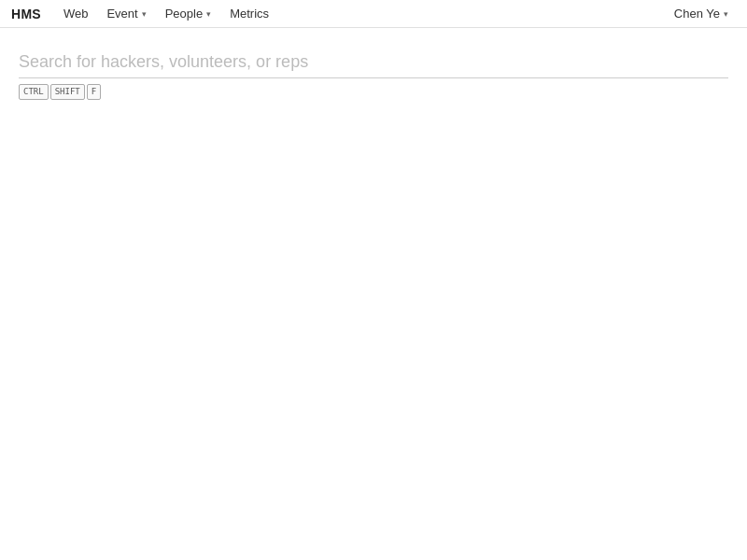 This screenshot has width=747, height=560. What do you see at coordinates (34, 91) in the screenshot?
I see `kbd-ctrl: CTRL` at bounding box center [34, 91].